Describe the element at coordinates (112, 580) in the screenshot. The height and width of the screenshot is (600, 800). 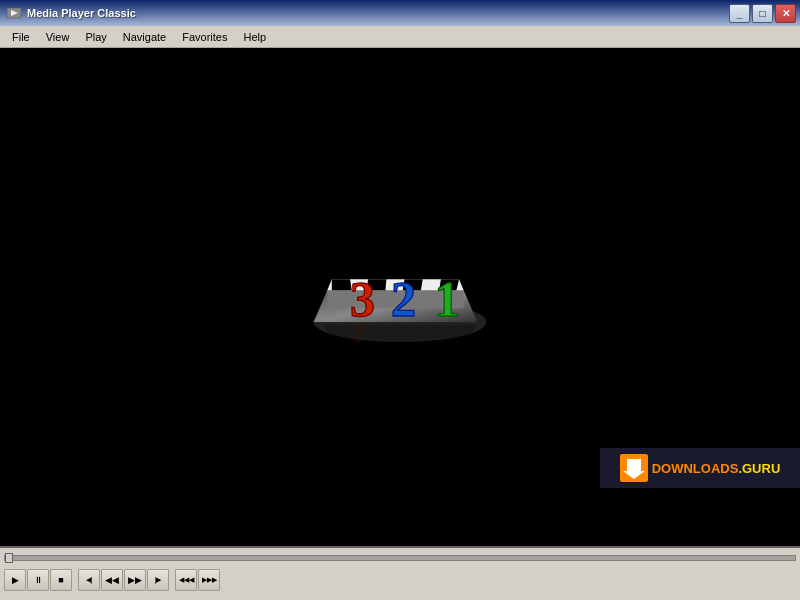
I see `rewind-button: ◀◀` at that location.